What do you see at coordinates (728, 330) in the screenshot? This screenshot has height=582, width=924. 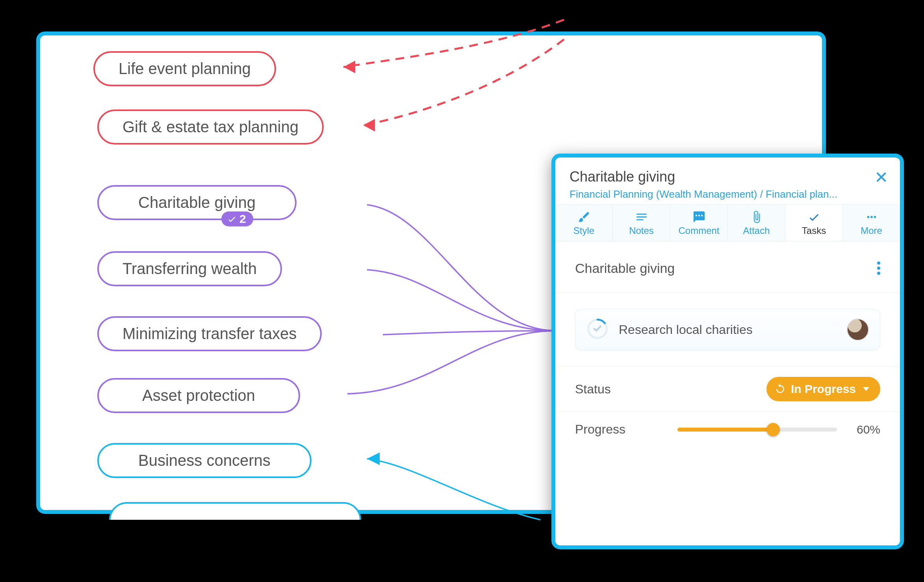 I see `subtask-card: Research local charities` at bounding box center [728, 330].